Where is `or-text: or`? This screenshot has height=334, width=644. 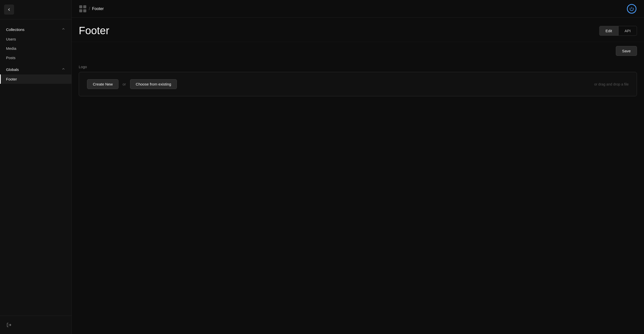
or-text: or is located at coordinates (124, 84).